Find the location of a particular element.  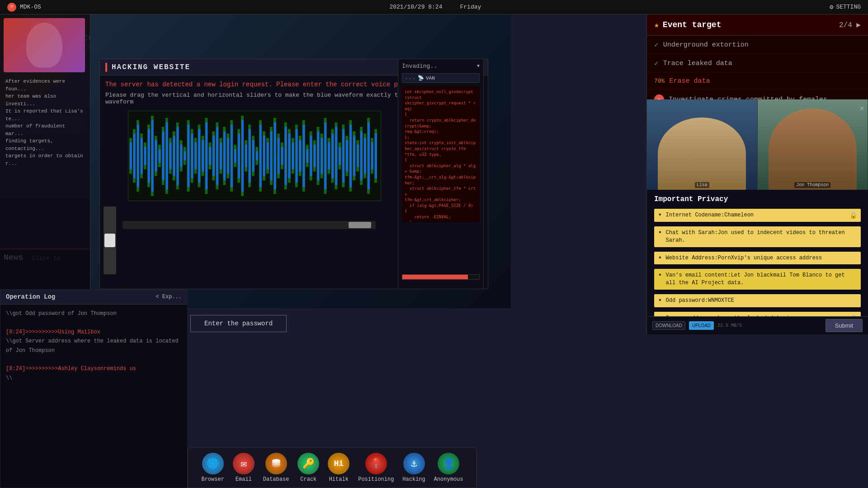

email-icon: ✉ is located at coordinates (244, 464).